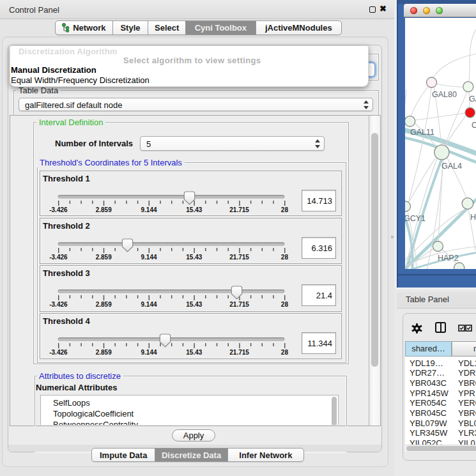  I want to click on svg-text: GCY1, so click(415, 219).